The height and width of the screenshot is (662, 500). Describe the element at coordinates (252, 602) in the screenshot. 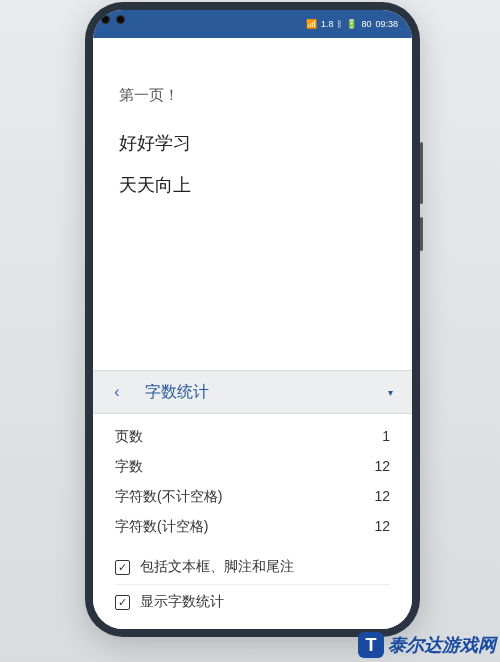

I see `checkbox-row: ✓ 显示字数统计` at that location.